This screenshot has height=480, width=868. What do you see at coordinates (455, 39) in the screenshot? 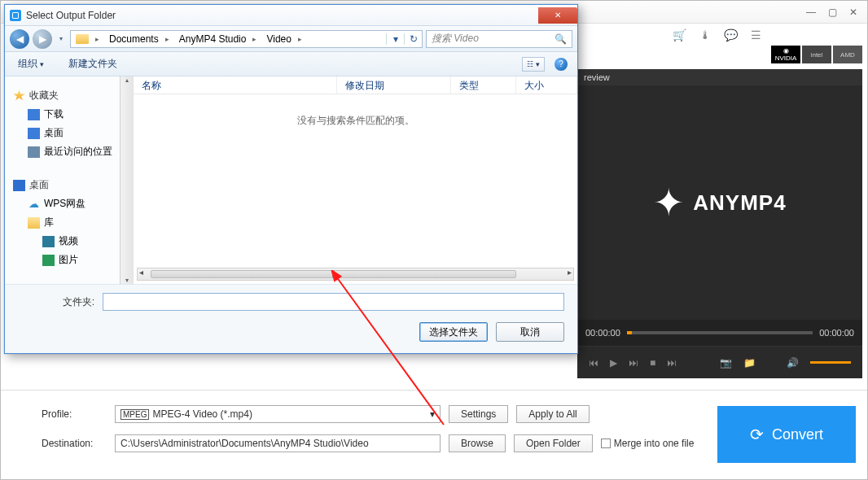
I see `search-placeholder: 搜索 Video` at bounding box center [455, 39].